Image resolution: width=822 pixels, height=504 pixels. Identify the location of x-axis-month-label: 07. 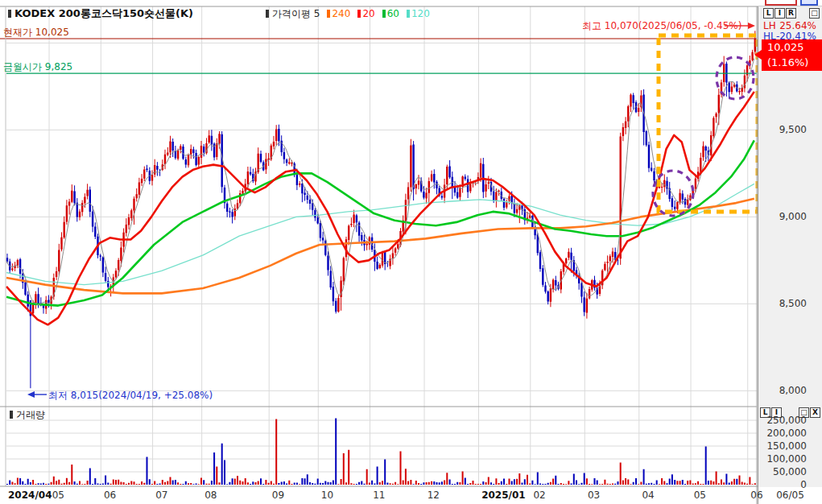
(161, 495).